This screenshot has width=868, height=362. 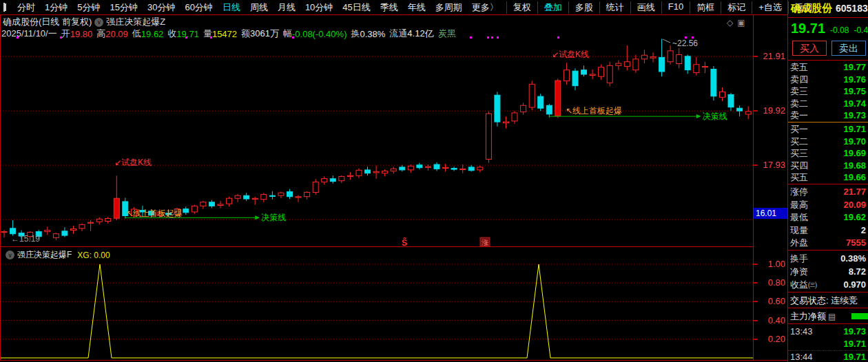 What do you see at coordinates (828, 92) in the screenshot?
I see `ask-levels: 卖五19.77卖四19.76卖三19.75卖二19.74卖一19.73` at bounding box center [828, 92].